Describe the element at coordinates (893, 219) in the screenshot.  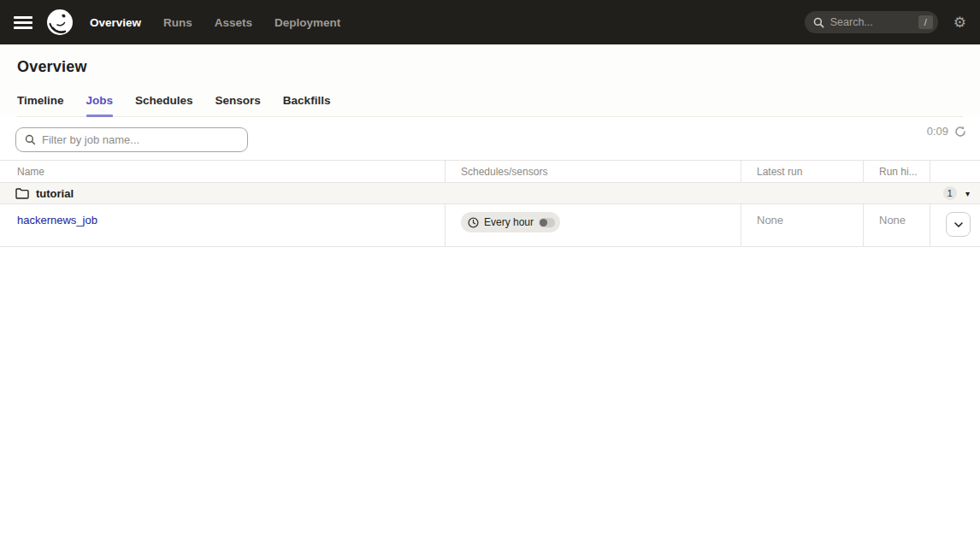
I see `run-history-value: None` at that location.